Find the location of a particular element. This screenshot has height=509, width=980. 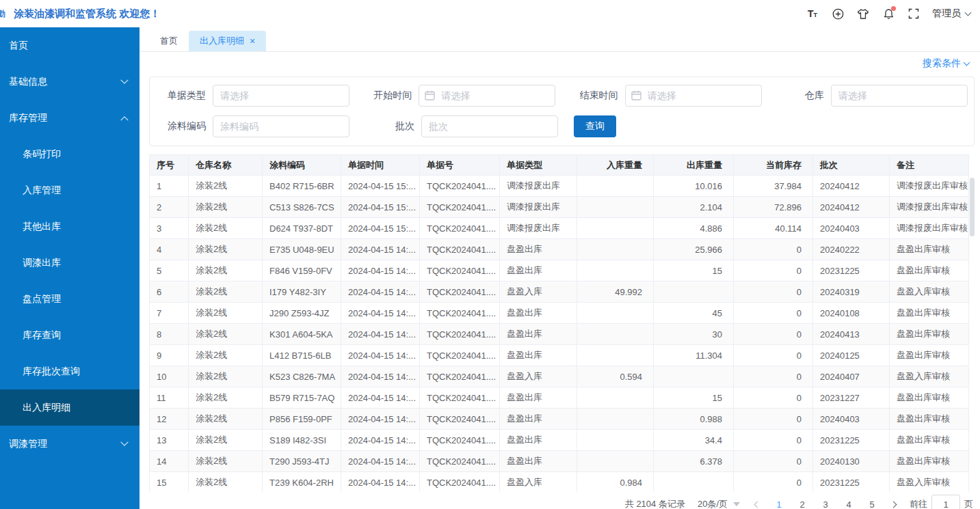

vertical-scrollbar is located at coordinates (972, 207).